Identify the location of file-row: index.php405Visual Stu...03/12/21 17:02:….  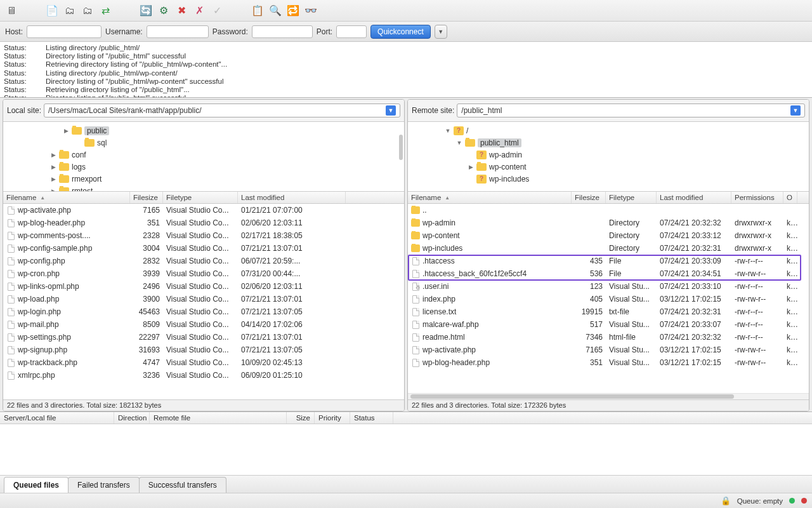
(608, 299).